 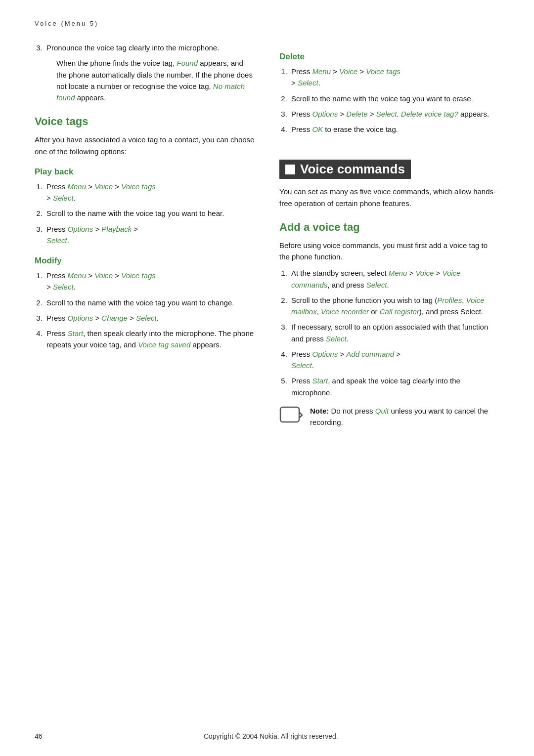 What do you see at coordinates (348, 71) in the screenshot?
I see `delete-voice-1: Voice` at bounding box center [348, 71].